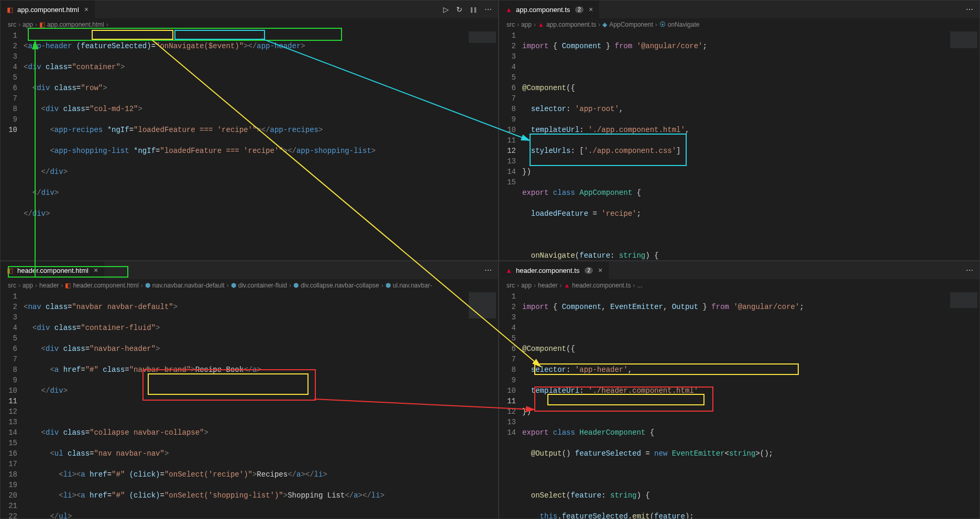 This screenshot has width=980, height=519. I want to click on line-numbers: 123456789101112131415, so click(511, 146).